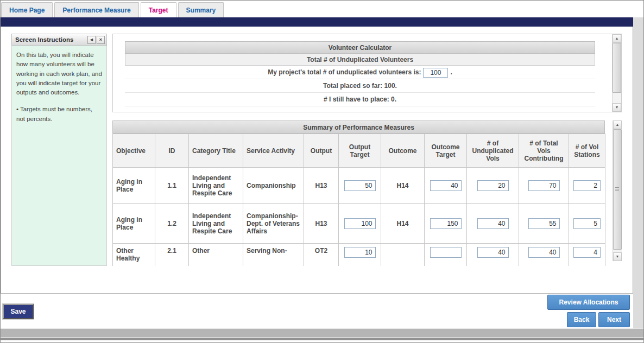 This screenshot has height=343, width=644. Describe the element at coordinates (134, 255) in the screenshot. I see `objective-cell: Other Healthy` at that location.